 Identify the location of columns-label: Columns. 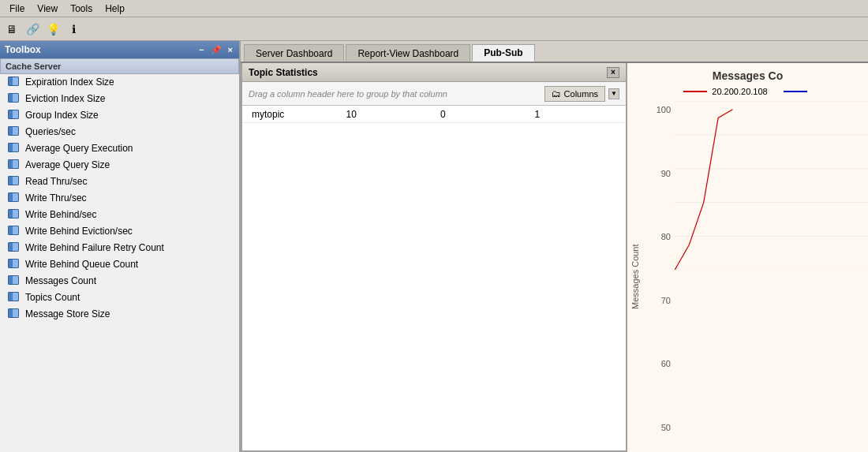
(581, 94).